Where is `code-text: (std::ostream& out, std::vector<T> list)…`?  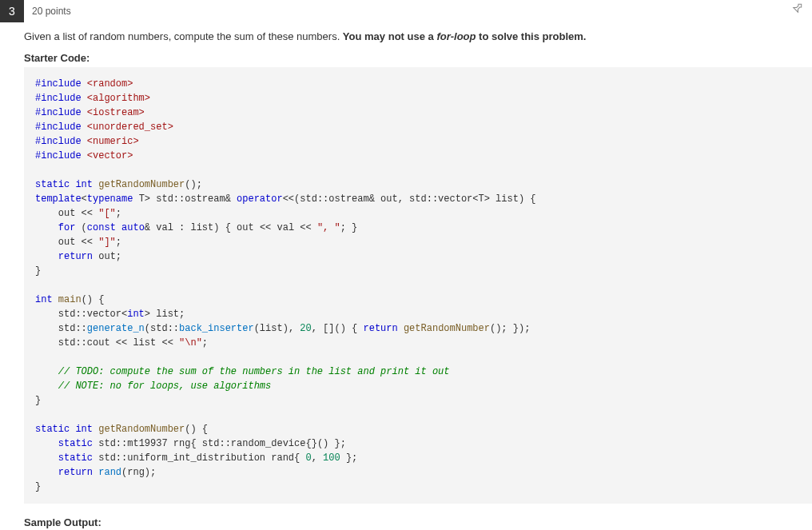
code-text: (std::ostream& out, std::vector<T> list)… is located at coordinates (415, 199).